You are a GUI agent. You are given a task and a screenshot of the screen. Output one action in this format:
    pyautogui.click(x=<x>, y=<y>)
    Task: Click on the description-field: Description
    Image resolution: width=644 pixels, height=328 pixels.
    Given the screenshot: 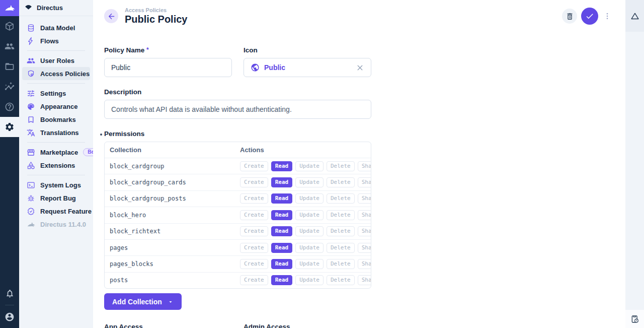 What is the action you would take?
    pyautogui.click(x=237, y=104)
    